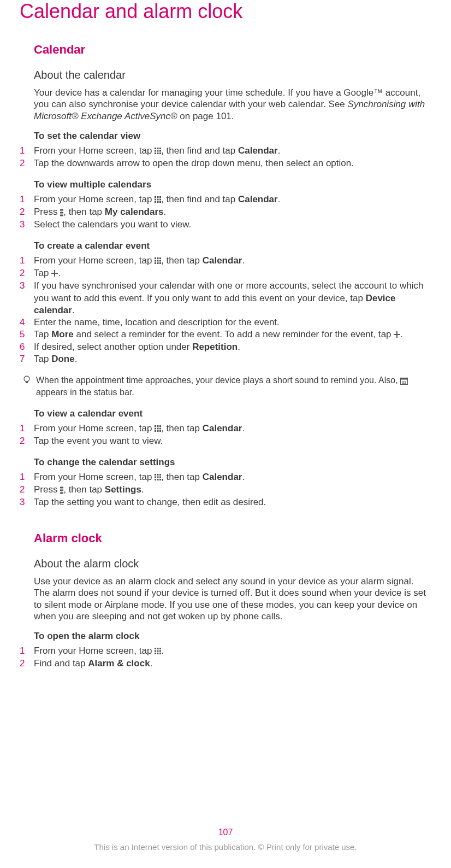 Image resolution: width=451 pixels, height=868 pixels. Describe the element at coordinates (233, 157) in the screenshot. I see `set-calendar-view-steps: 1From your Home screen, tap , then find …` at that location.